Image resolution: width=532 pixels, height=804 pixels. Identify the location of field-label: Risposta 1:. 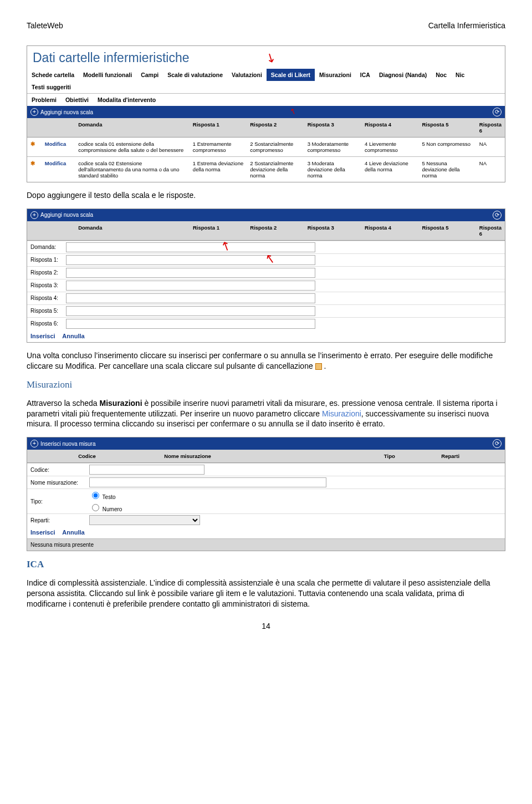
(47, 259).